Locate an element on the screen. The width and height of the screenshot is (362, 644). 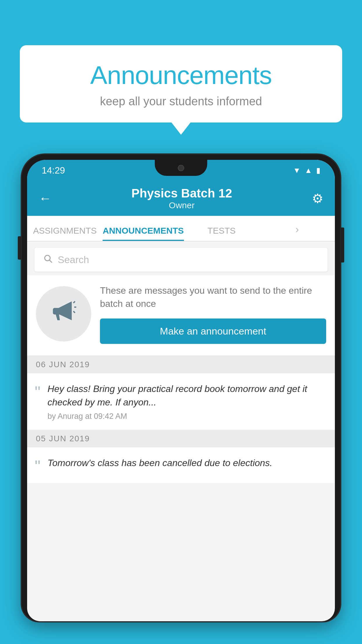
speech-bubble-title: Announcements is located at coordinates (181, 75).